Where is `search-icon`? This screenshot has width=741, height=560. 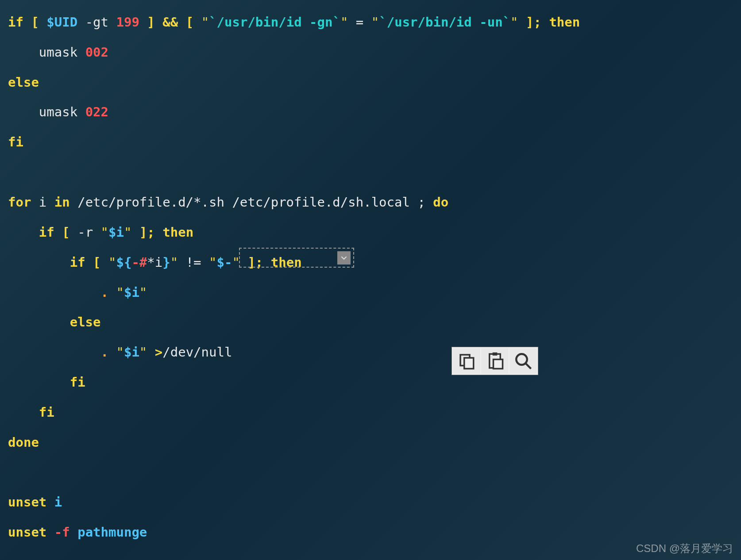 search-icon is located at coordinates (523, 361).